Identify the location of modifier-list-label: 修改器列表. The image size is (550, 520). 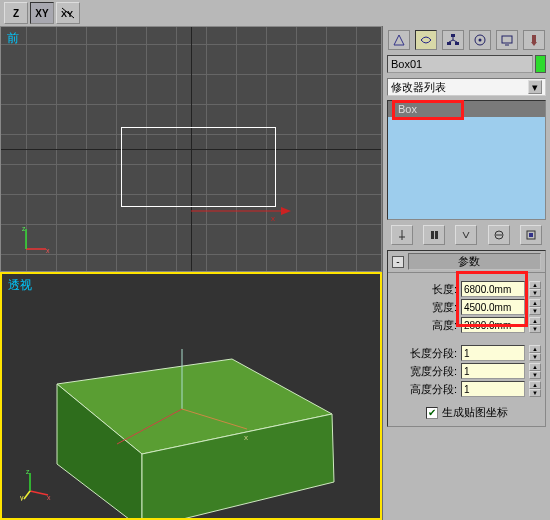
(418, 88).